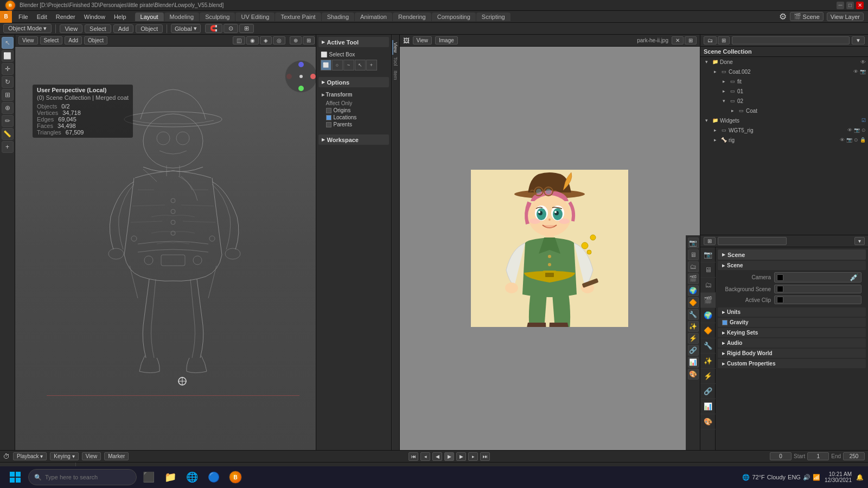 The width and height of the screenshot is (868, 488). Describe the element at coordinates (818, 300) in the screenshot. I see `active-clip-value` at that location.